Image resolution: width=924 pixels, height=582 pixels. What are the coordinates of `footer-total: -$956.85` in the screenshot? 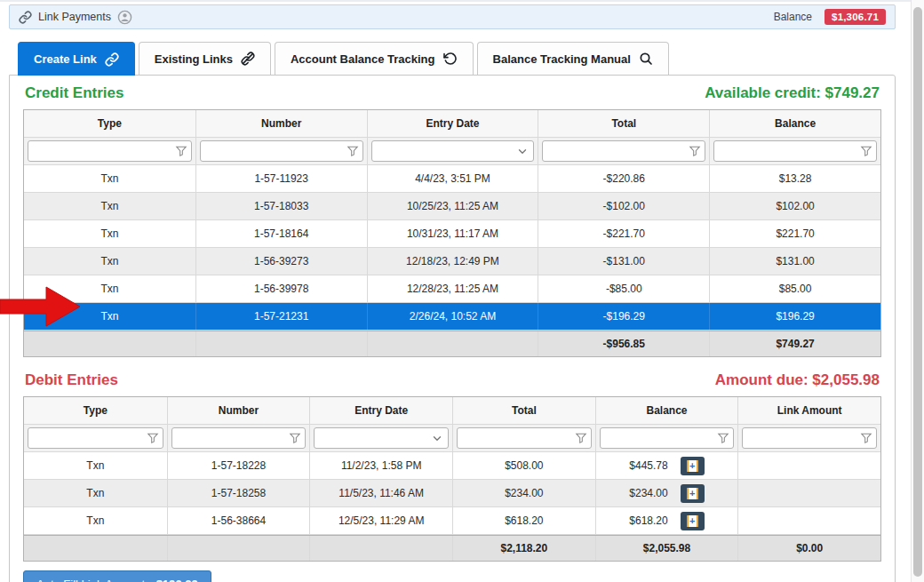 It's located at (624, 344).